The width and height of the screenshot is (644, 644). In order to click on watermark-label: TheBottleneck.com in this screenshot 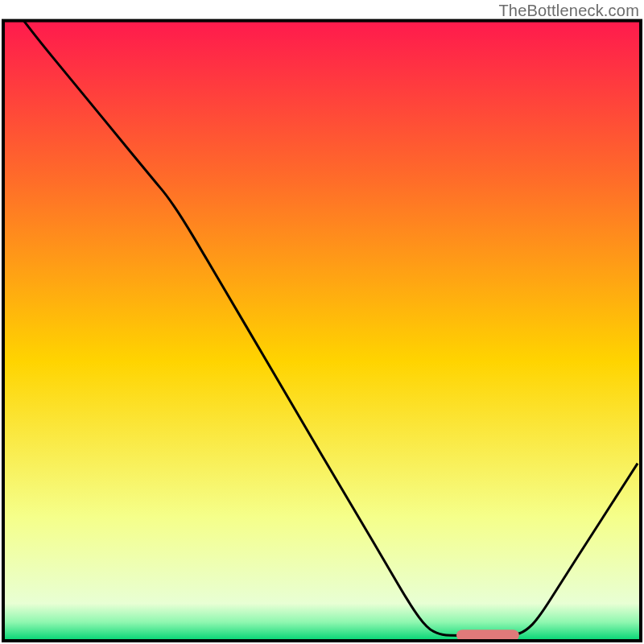, I will do `click(568, 11)`.